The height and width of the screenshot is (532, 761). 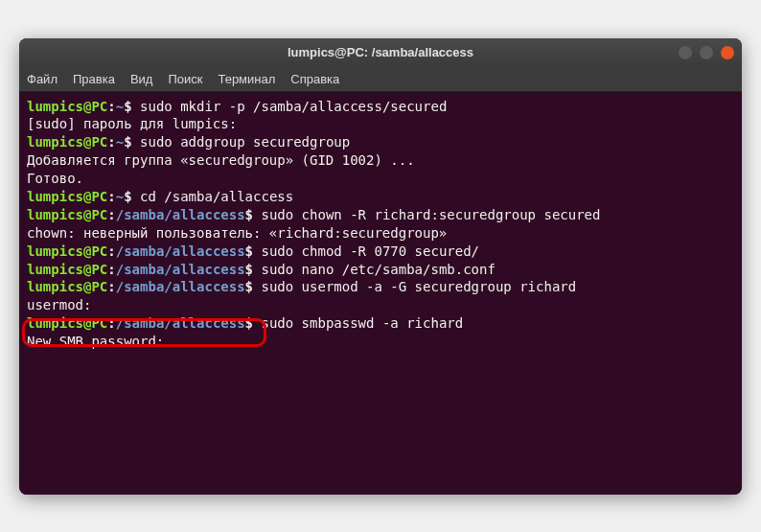 I want to click on output-text: Готово., so click(x=56, y=178).